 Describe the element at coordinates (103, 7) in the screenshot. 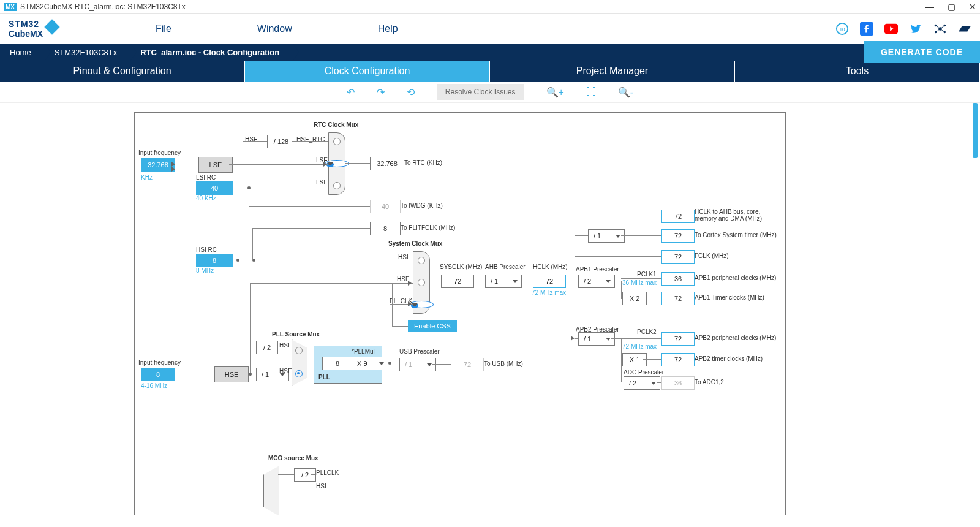

I see `window-title: STM32CubeMX RTC_alarm.ioc: STM32F103C8Tx` at that location.